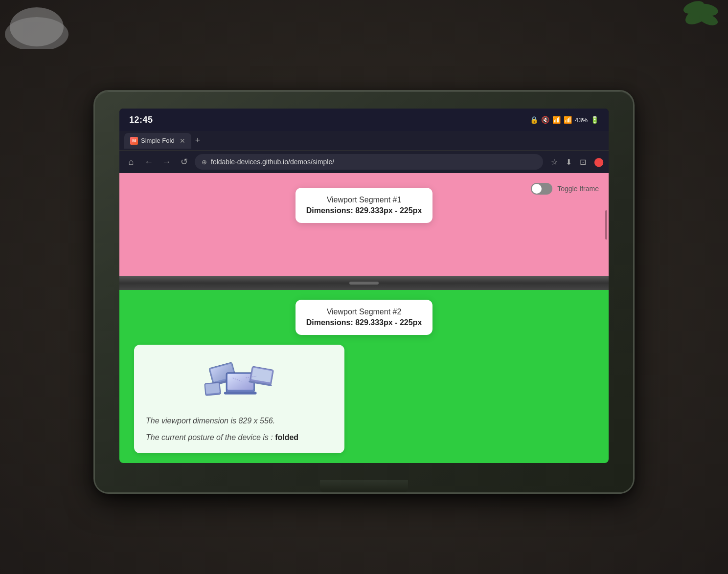 Image resolution: width=728 pixels, height=574 pixels. I want to click on address-bar-row: ⌂ ← → ↺ ⊕ foldable-devices.github.io/dem…, so click(364, 162).